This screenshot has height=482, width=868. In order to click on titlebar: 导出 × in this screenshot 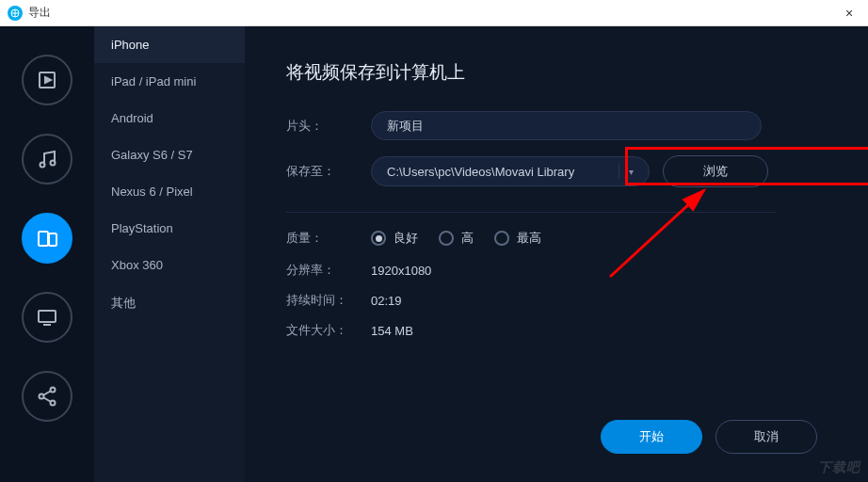, I will do `click(434, 13)`.